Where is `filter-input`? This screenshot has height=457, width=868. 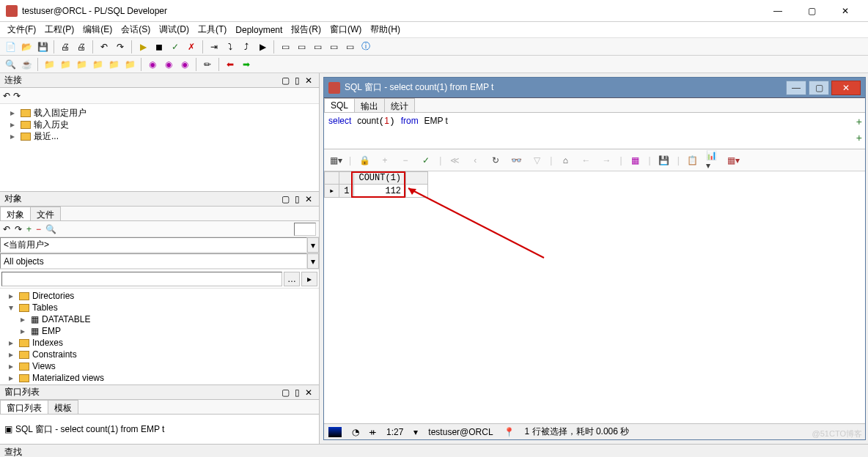
filter-input is located at coordinates (142, 279).